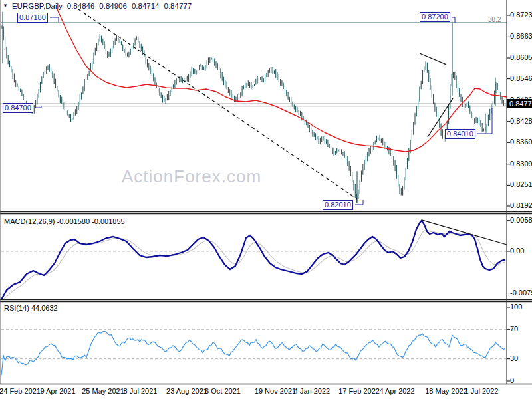 This screenshot has height=399, width=532. I want to click on price-axis-tick: 0.84280, so click(521, 121).